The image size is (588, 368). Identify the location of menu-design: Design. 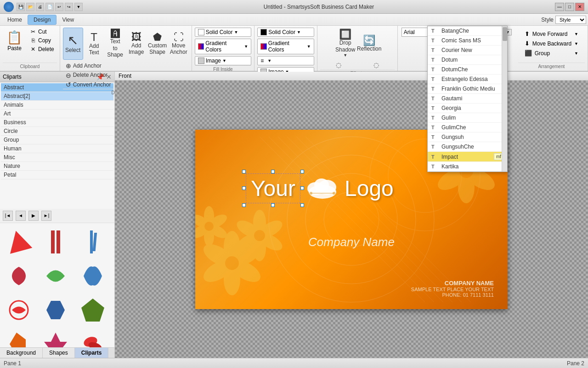
(42, 20).